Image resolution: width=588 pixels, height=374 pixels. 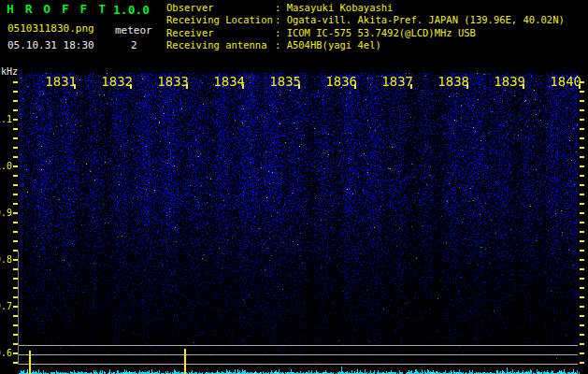 What do you see at coordinates (366, 34) in the screenshot?
I see `info-row: Receiver: ICOM IC-575 53.7492(@LCD)MHz U…` at bounding box center [366, 34].